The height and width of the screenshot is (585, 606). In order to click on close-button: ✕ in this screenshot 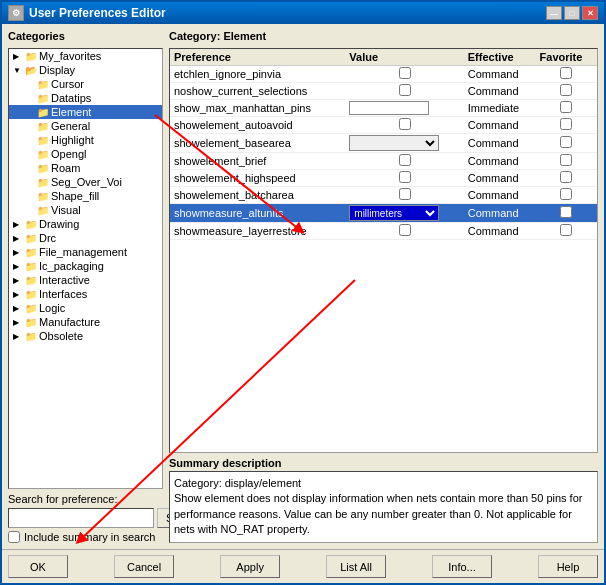, I will do `click(590, 13)`.